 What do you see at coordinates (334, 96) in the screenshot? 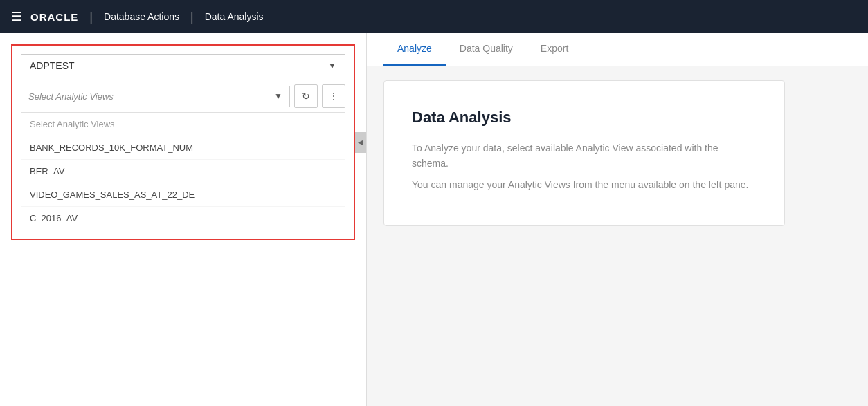
I see `more-options-button: ⋮` at bounding box center [334, 96].